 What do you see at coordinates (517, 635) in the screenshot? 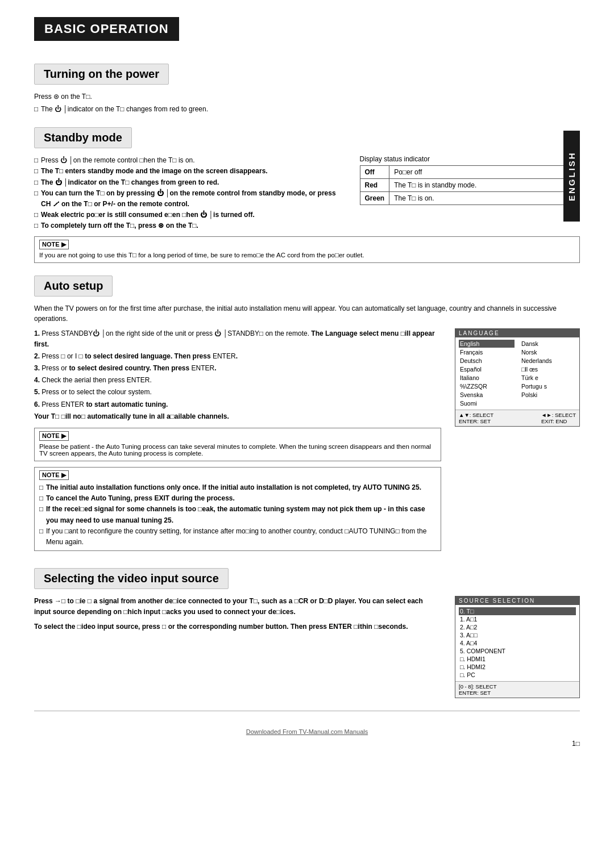
I see `source-item-av3: 3. A□□` at bounding box center [517, 635].